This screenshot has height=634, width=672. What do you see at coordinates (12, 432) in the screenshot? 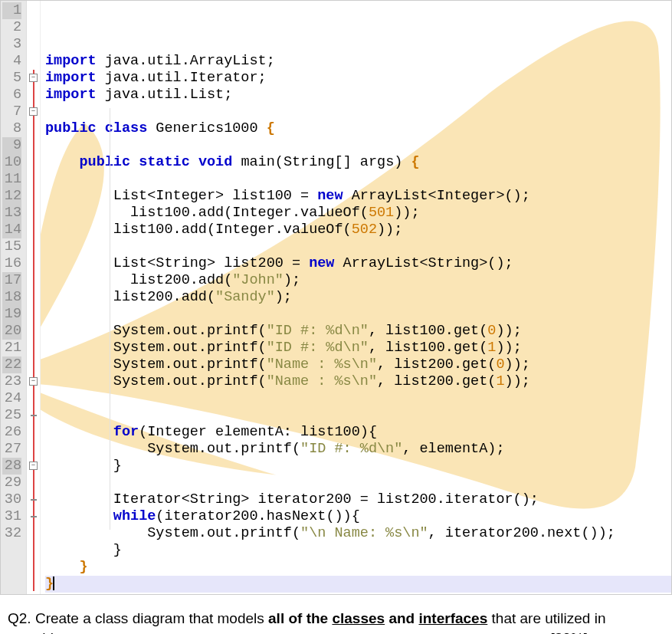
I see `line-number: 26` at bounding box center [12, 432].